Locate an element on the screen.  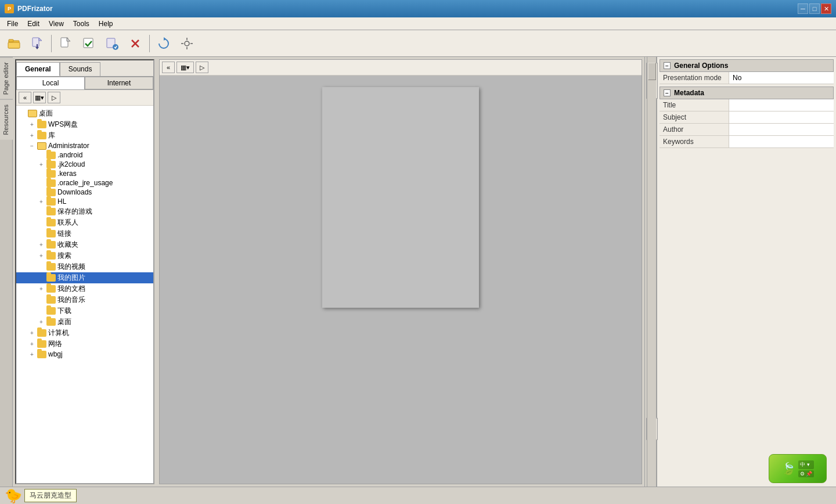
tree-item-desktop2: + 桌面 is located at coordinates (85, 322).